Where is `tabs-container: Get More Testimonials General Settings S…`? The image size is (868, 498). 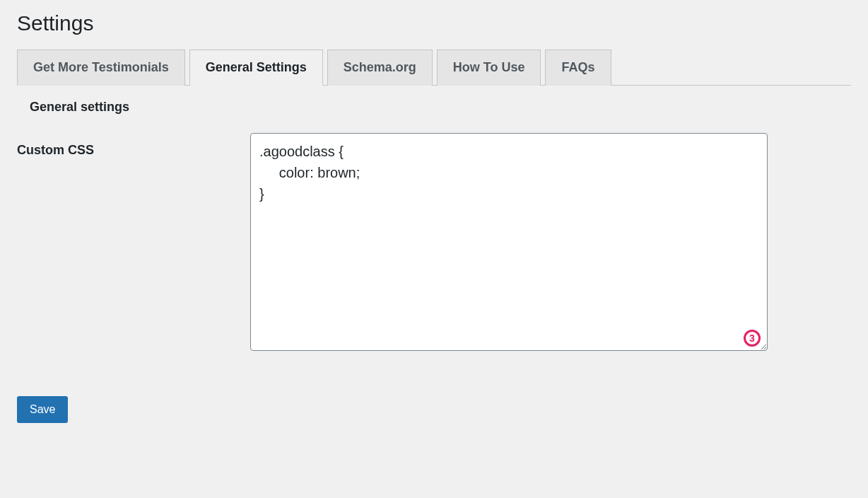
tabs-container: Get More Testimonials General Settings S… is located at coordinates (434, 68).